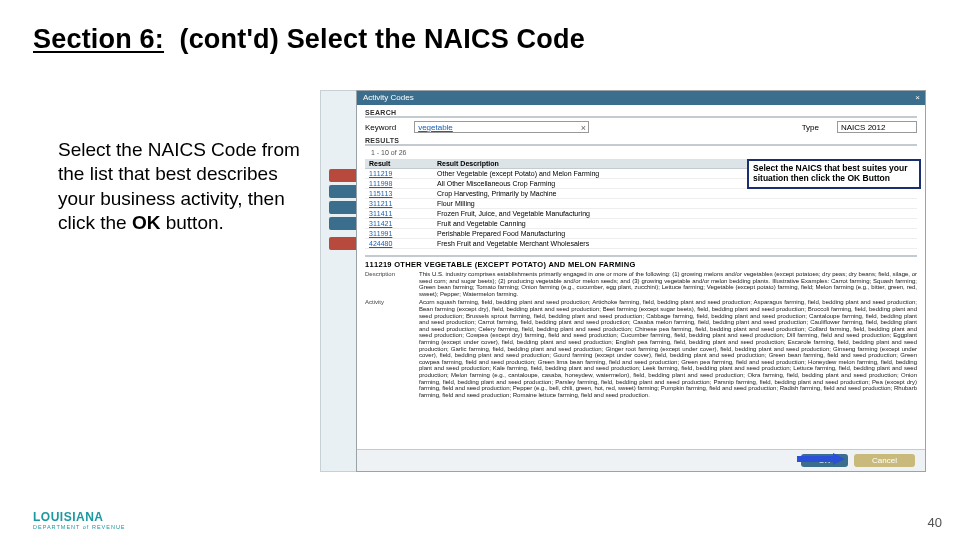  What do you see at coordinates (641, 204) in the screenshot?
I see `table-row: 311211Flour Milling` at bounding box center [641, 204].